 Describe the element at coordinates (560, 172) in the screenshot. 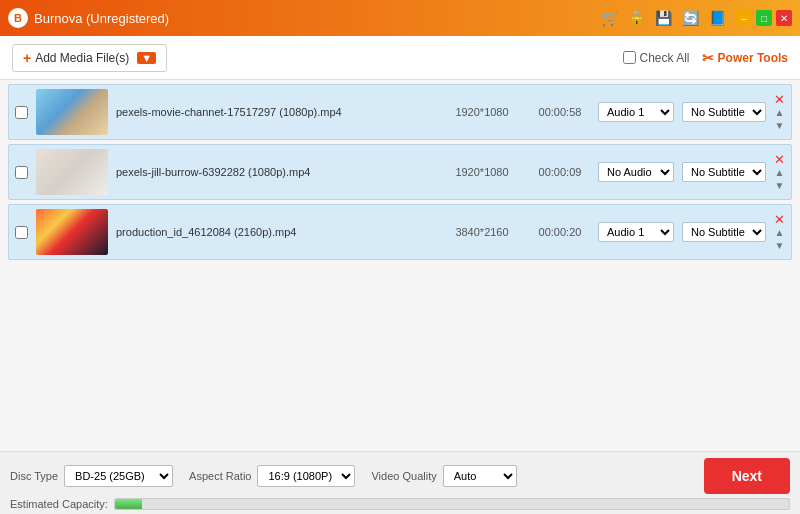

I see `file-duration-1: 00:00:09` at that location.